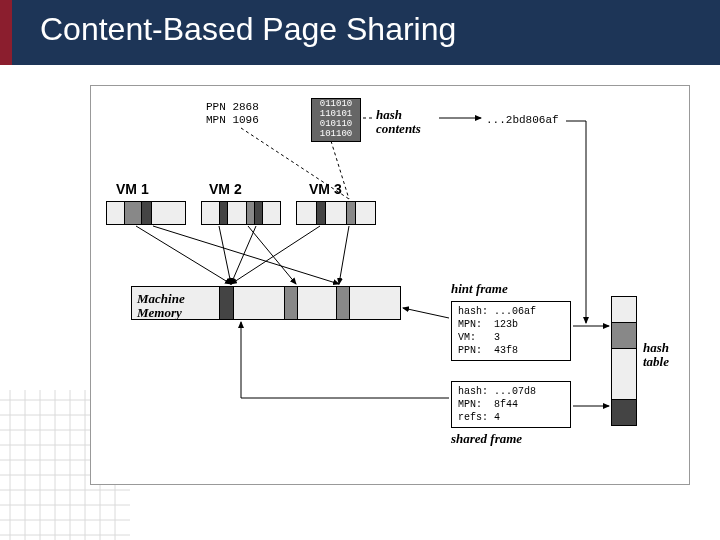 The width and height of the screenshot is (720, 540). What do you see at coordinates (624, 361) in the screenshot?
I see `hash-table` at bounding box center [624, 361].